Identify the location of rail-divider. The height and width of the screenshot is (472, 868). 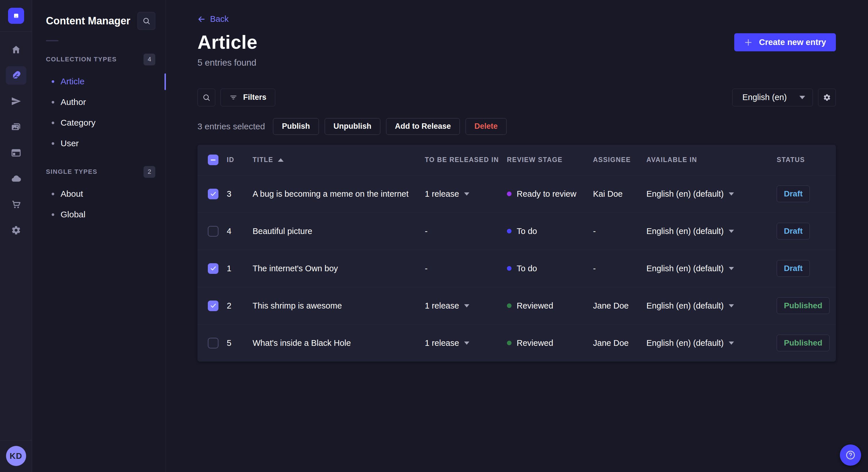
(16, 32).